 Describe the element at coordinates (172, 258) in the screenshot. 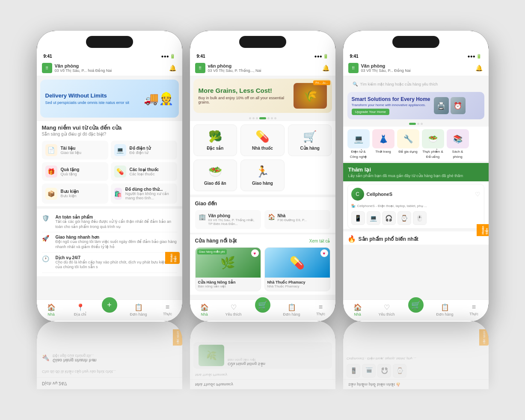

I see `hoan-tien-badge-1: Hoàn tiền` at that location.